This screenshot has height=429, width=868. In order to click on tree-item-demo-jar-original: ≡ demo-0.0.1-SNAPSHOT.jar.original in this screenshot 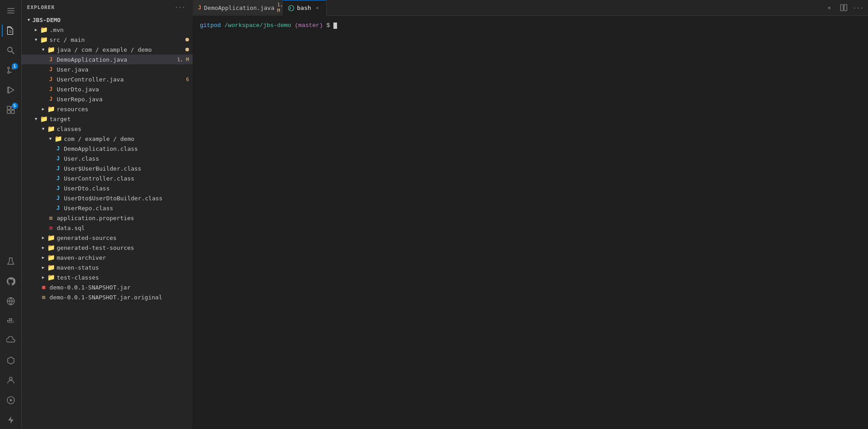, I will do `click(107, 297)`.